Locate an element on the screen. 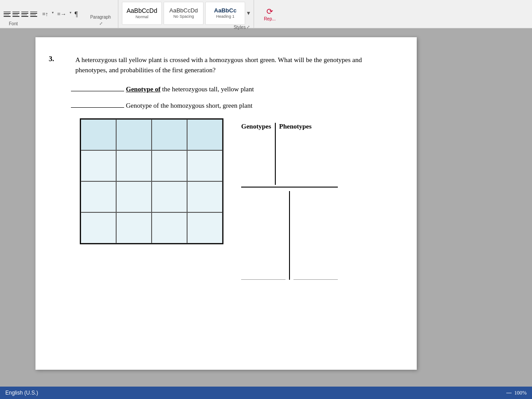 This screenshot has width=532, height=399. pilcrow-button: ¶ is located at coordinates (76, 14).